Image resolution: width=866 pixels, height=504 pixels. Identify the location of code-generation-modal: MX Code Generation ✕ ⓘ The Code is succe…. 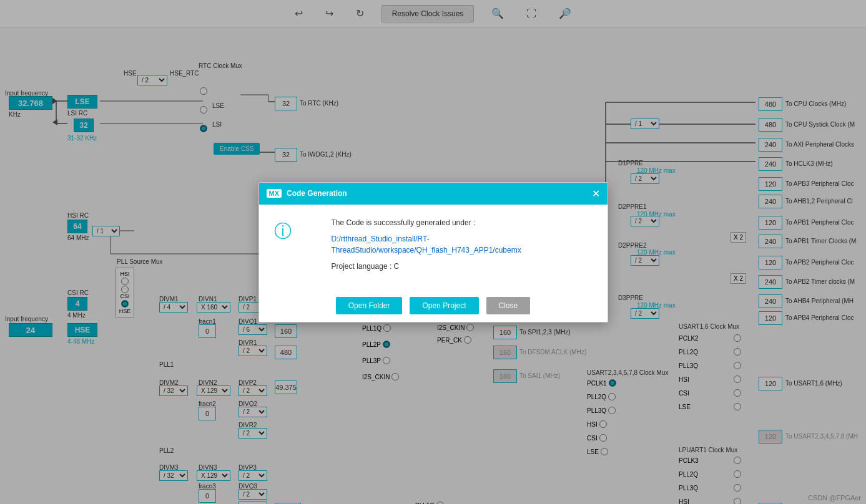
(433, 252).